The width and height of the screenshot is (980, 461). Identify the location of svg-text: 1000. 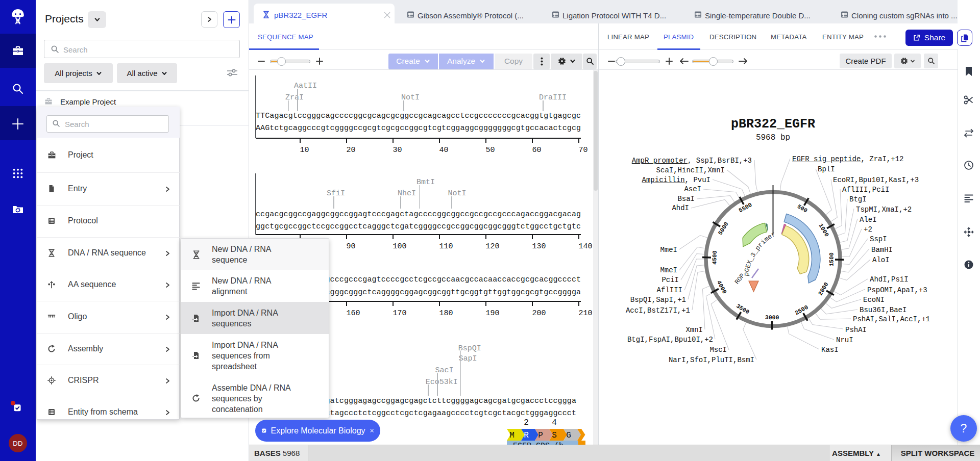
(824, 231).